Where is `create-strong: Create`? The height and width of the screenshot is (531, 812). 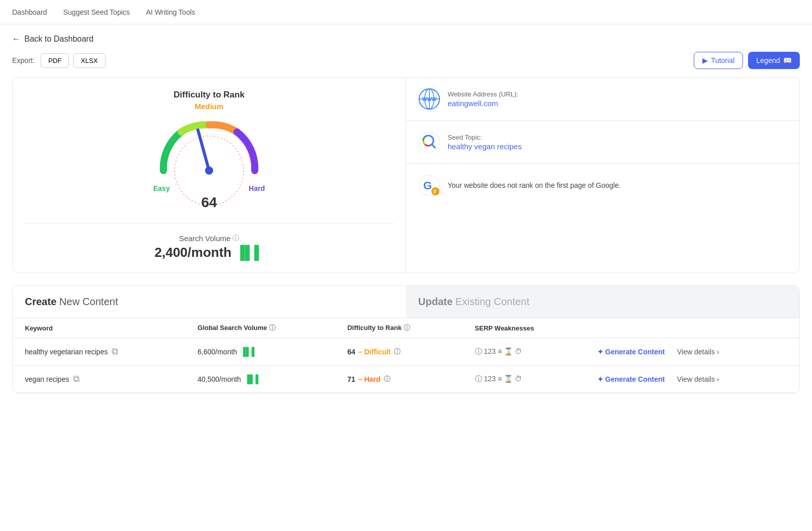
create-strong: Create is located at coordinates (41, 302).